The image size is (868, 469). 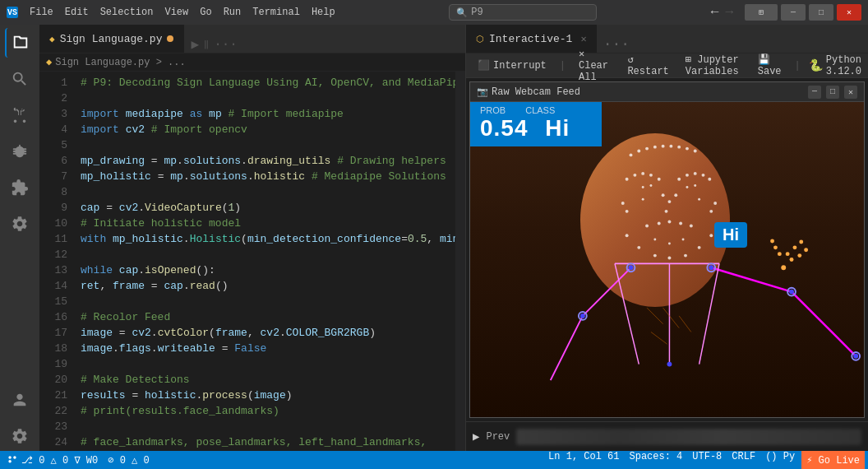 I want to click on python-version: 🐍 Python 3.12.0, so click(x=835, y=66).